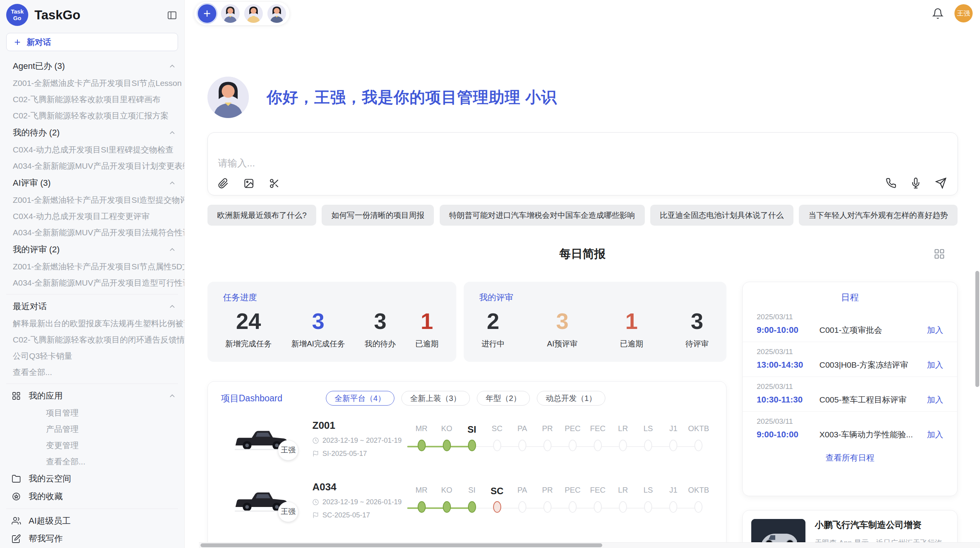 The width and height of the screenshot is (980, 548). I want to click on sidebar-section-header: 我的评审 (2), so click(92, 250).